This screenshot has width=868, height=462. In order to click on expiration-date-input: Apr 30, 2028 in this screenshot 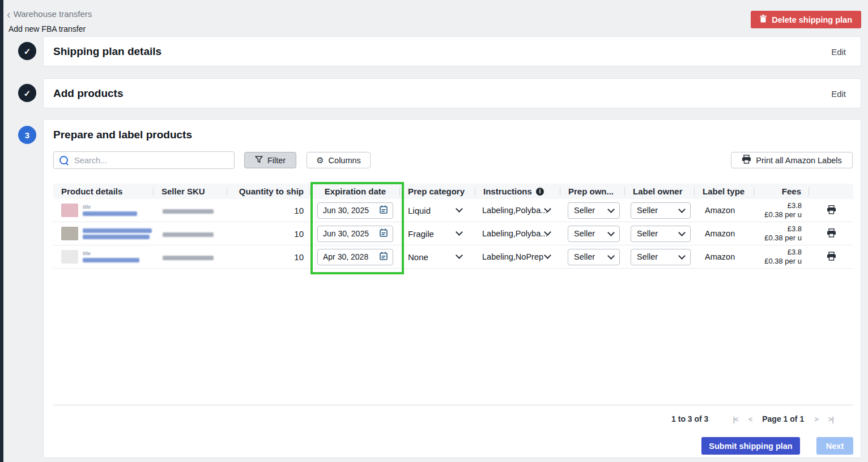, I will do `click(355, 257)`.